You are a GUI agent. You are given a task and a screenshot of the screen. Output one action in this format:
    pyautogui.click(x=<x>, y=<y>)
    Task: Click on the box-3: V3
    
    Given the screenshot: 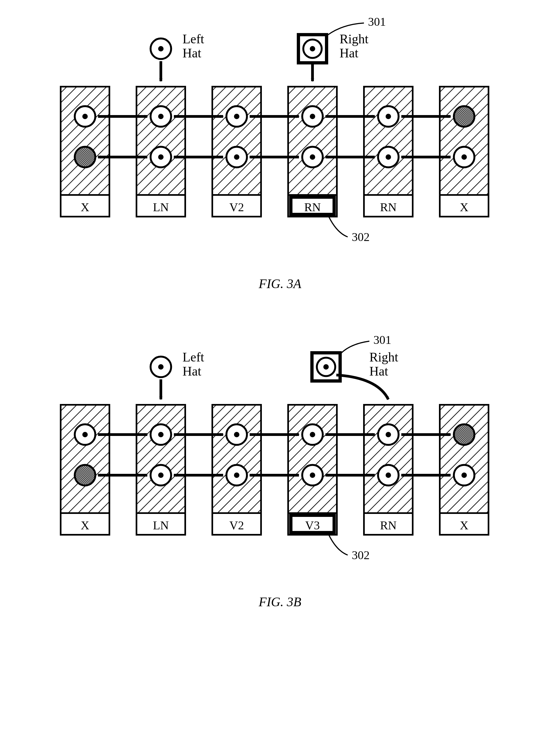 What is the action you would take?
    pyautogui.click(x=312, y=470)
    